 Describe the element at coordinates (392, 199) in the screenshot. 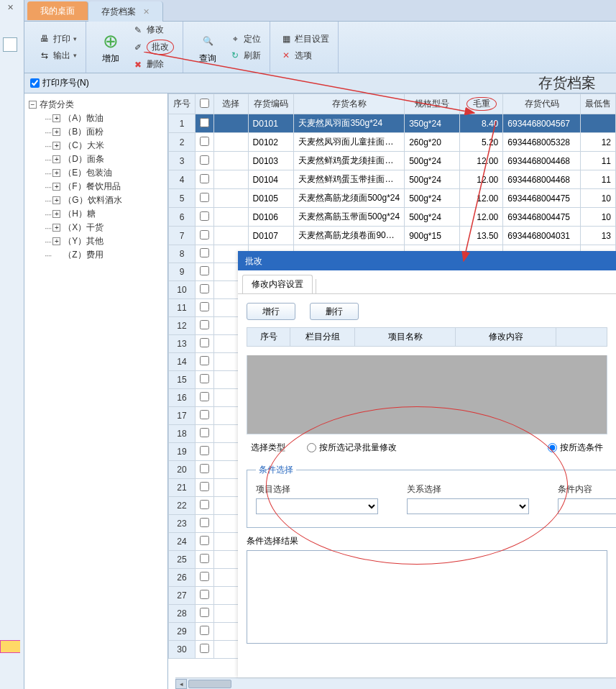

I see `table-row: 5 D0105 天麦然高筋龙须面500g*24 500g*24 12.00 69…` at that location.